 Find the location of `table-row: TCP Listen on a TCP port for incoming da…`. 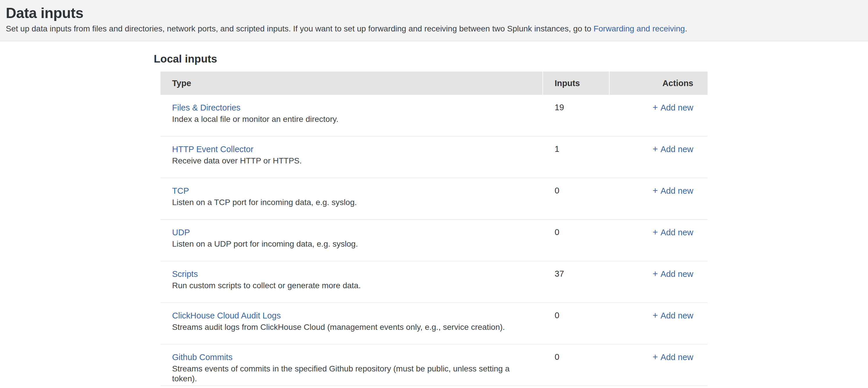

table-row: TCP Listen on a TCP port for incoming da… is located at coordinates (434, 199).